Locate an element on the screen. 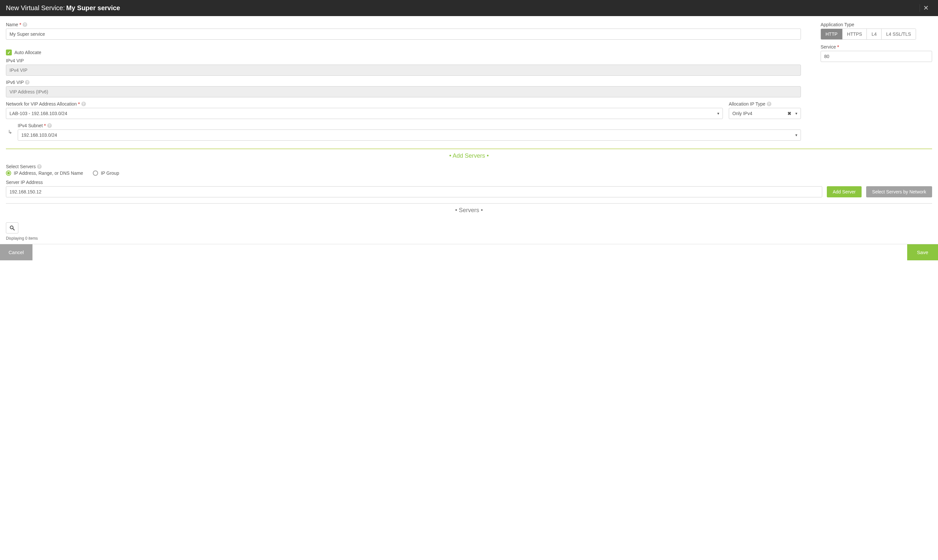 The width and height of the screenshot is (938, 560). app-type-l4: L4 is located at coordinates (874, 34).